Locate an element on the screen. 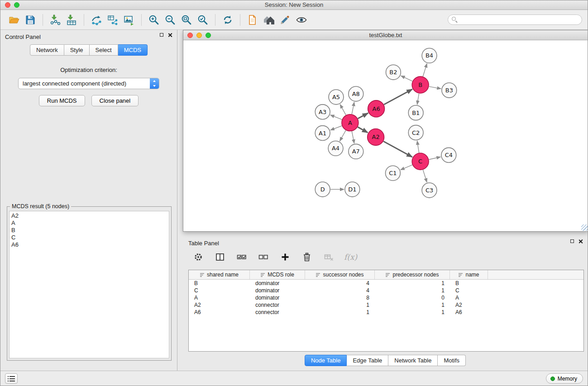  memory-button: Memory is located at coordinates (564, 378).